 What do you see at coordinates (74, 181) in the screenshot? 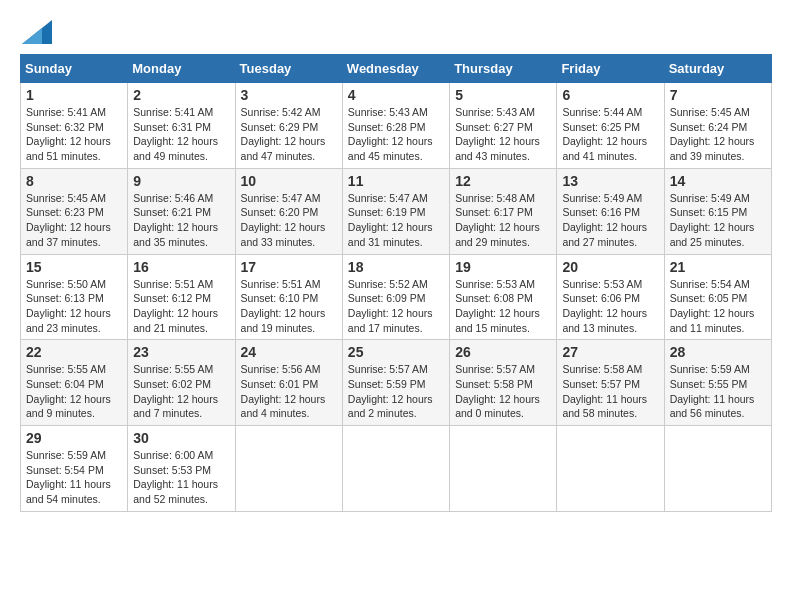
I see `day-number: 8` at bounding box center [74, 181].